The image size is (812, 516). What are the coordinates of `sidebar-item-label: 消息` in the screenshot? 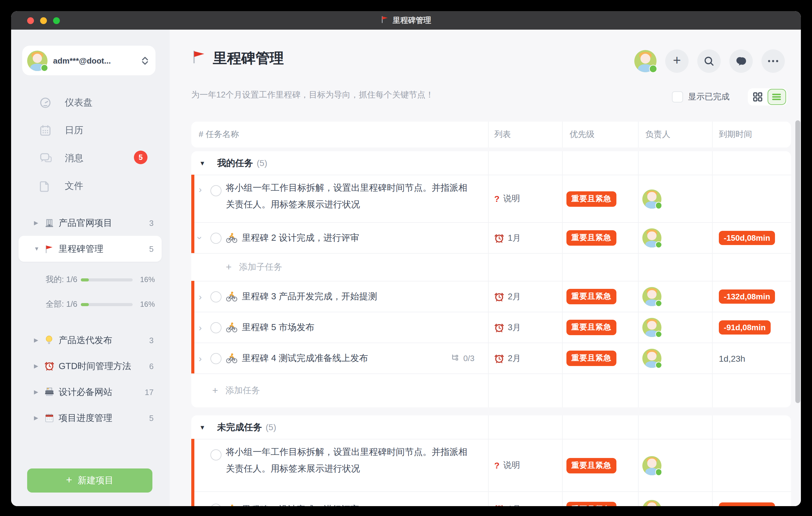 It's located at (74, 159).